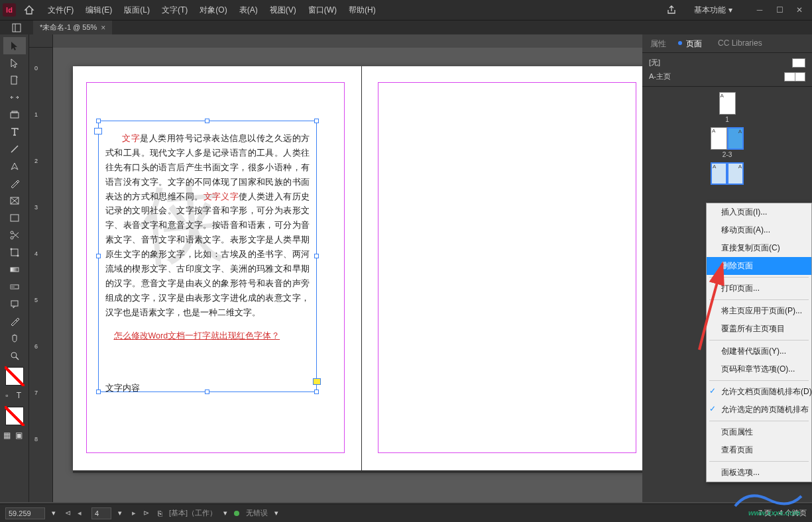 Image resolution: width=812 pixels, height=522 pixels. I want to click on zoom-dropdown-icon: ▾, so click(54, 513).